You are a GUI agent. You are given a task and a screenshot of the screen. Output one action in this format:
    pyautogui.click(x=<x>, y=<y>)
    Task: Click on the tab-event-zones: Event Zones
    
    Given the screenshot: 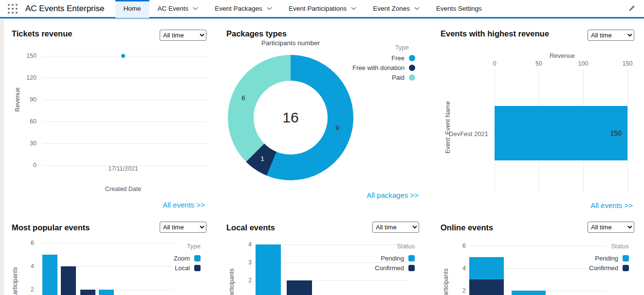 What is the action you would take?
    pyautogui.click(x=396, y=9)
    